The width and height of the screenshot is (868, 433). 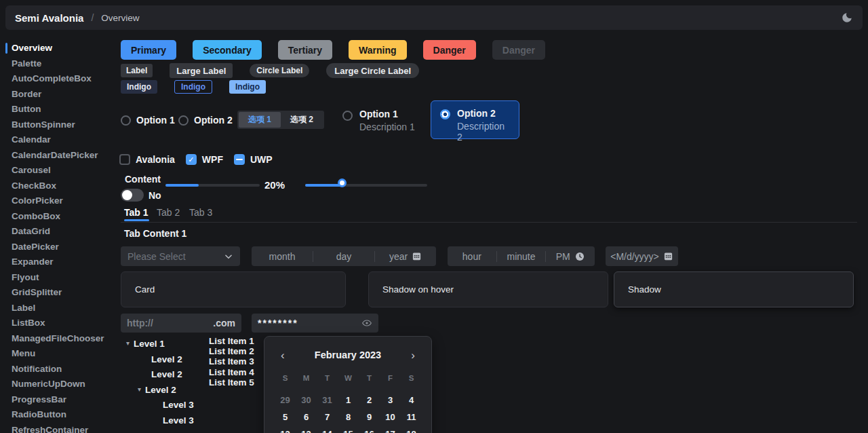 What do you see at coordinates (60, 140) in the screenshot?
I see `sidebar-item-calendar: Calendar` at bounding box center [60, 140].